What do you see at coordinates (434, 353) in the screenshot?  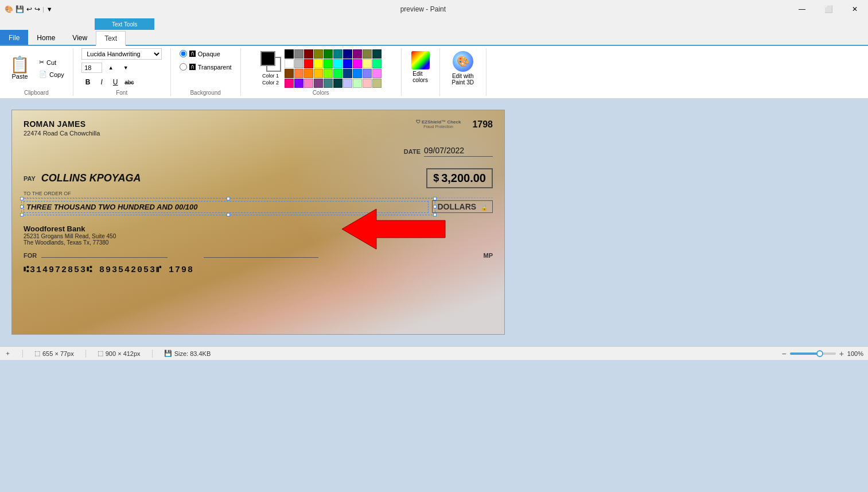 I see `status-bar: ＋ ⬚ 655 × 77px ⬚ 900 × 412px 💾 Size: 83.…` at bounding box center [434, 353].